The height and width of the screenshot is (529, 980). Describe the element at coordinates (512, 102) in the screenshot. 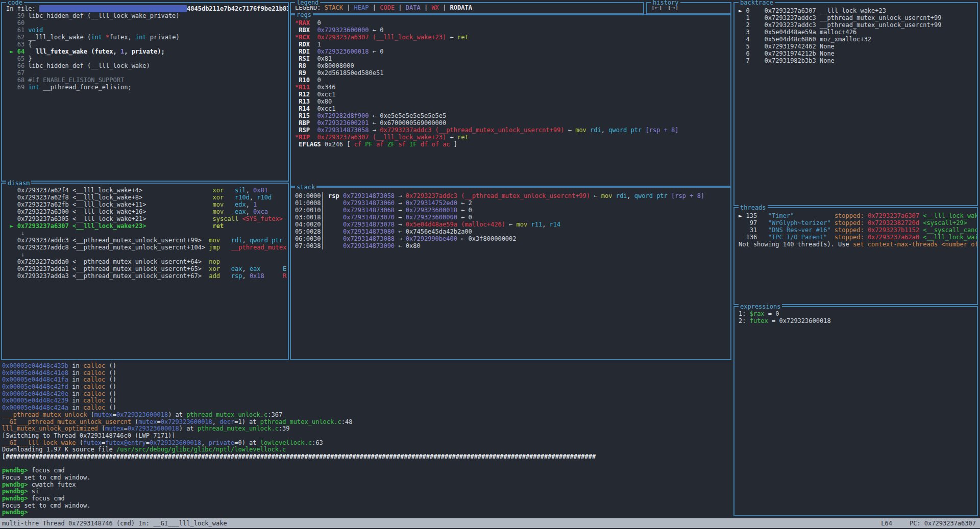

I see `register-row: R13 0x80` at that location.